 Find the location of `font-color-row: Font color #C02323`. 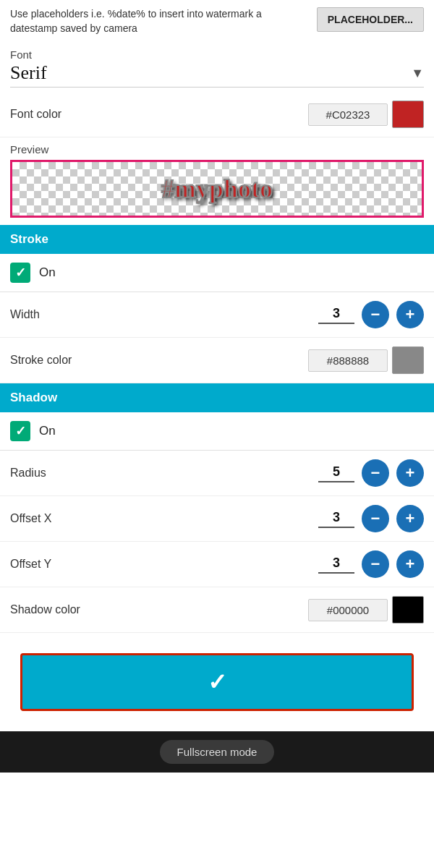

font-color-row: Font color #C02323 is located at coordinates (217, 114).